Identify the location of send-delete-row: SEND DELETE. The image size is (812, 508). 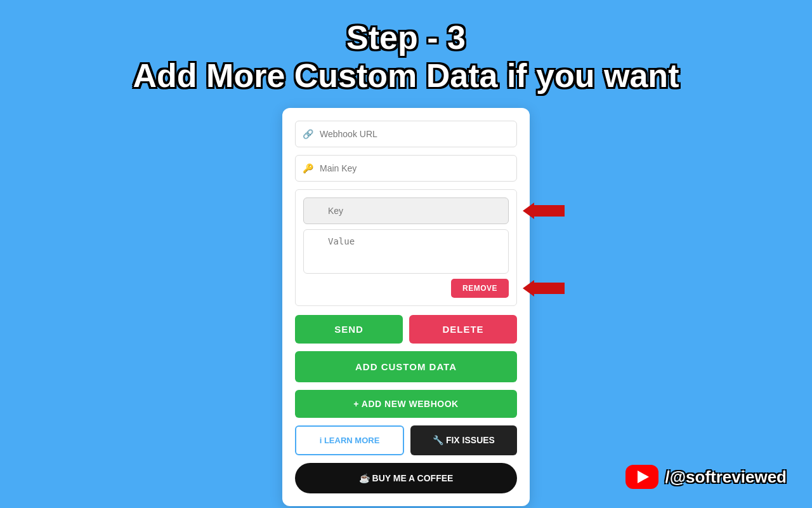
(406, 329).